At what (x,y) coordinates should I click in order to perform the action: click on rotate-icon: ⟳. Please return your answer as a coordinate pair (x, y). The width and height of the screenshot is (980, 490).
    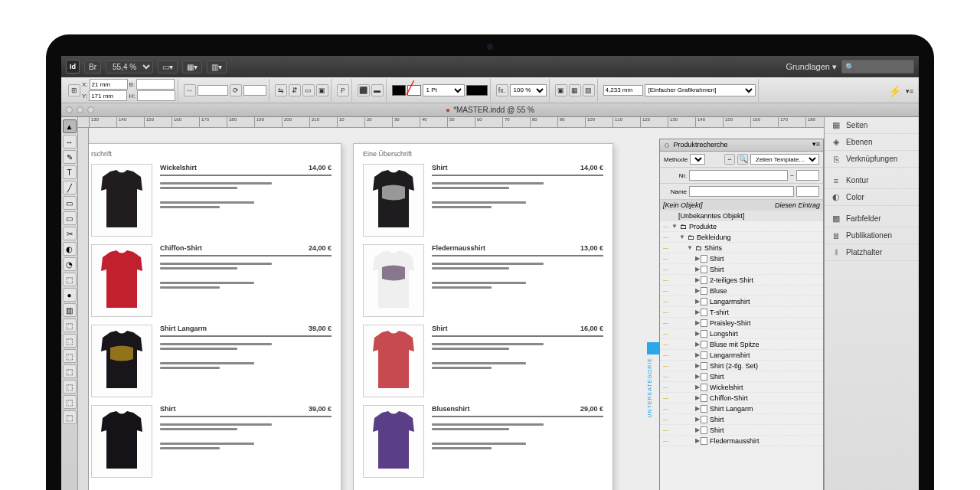
    Looking at the image, I should click on (236, 90).